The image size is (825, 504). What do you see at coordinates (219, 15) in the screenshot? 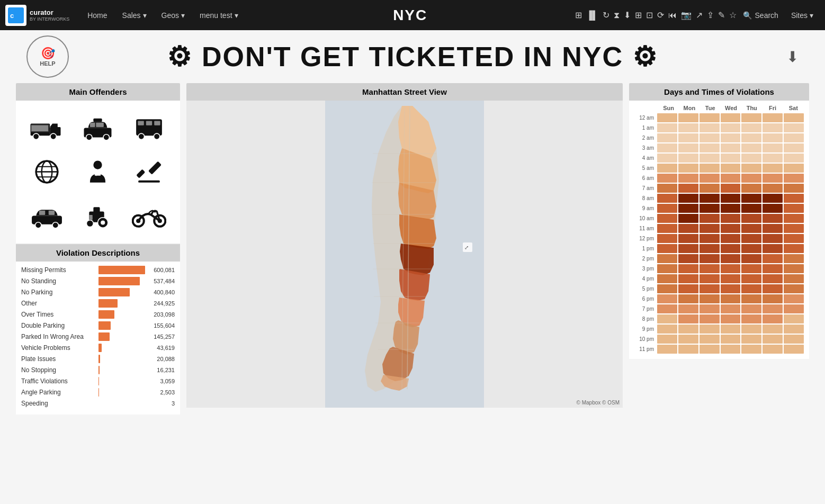
I see `nav-menutest: menu test ▾` at bounding box center [219, 15].